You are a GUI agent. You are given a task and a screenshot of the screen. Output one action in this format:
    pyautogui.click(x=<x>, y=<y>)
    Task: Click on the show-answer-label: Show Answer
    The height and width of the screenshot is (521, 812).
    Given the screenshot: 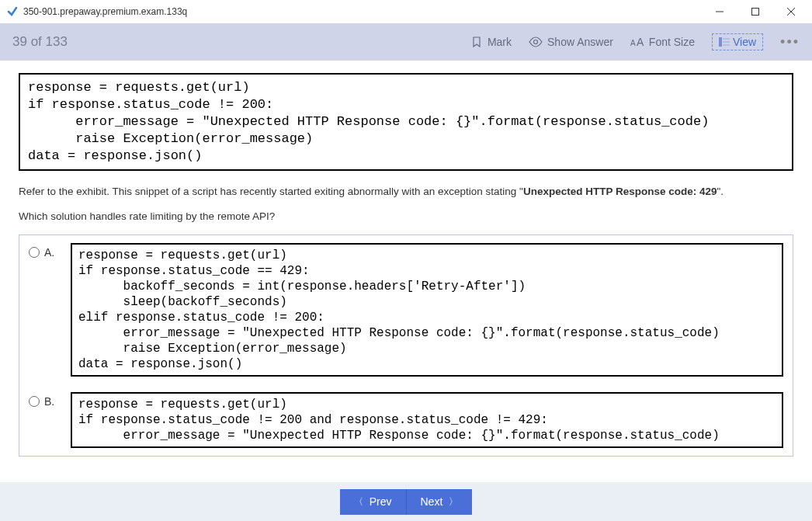 What is the action you would take?
    pyautogui.click(x=581, y=42)
    